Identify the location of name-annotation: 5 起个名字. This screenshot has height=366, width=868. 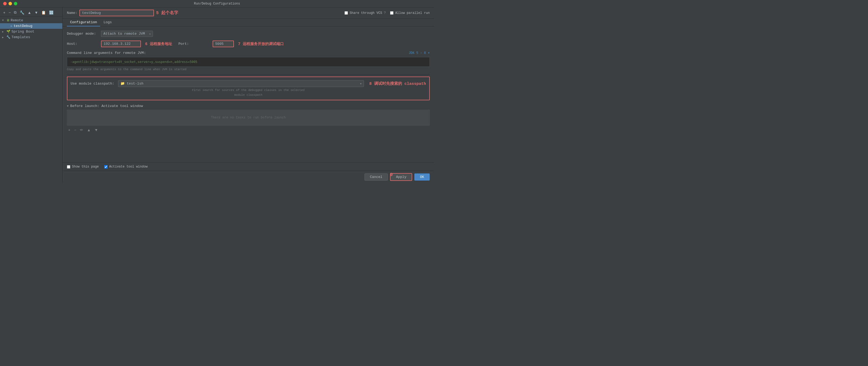
(167, 13).